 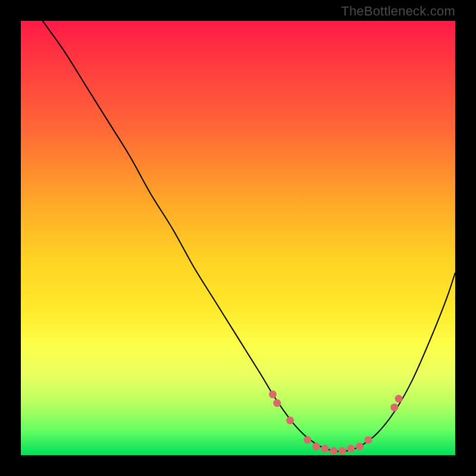 What do you see at coordinates (336, 422) in the screenshot?
I see `highlight-markers` at bounding box center [336, 422].